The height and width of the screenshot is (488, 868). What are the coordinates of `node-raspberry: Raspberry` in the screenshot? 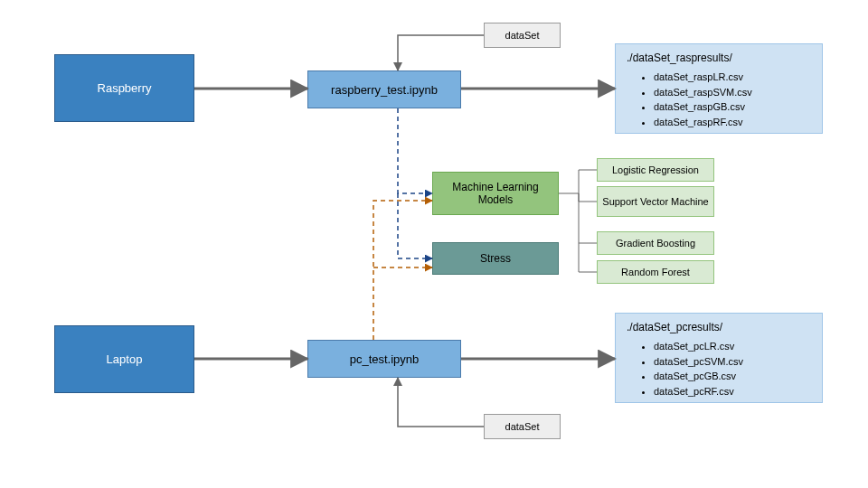 It's located at (125, 89).